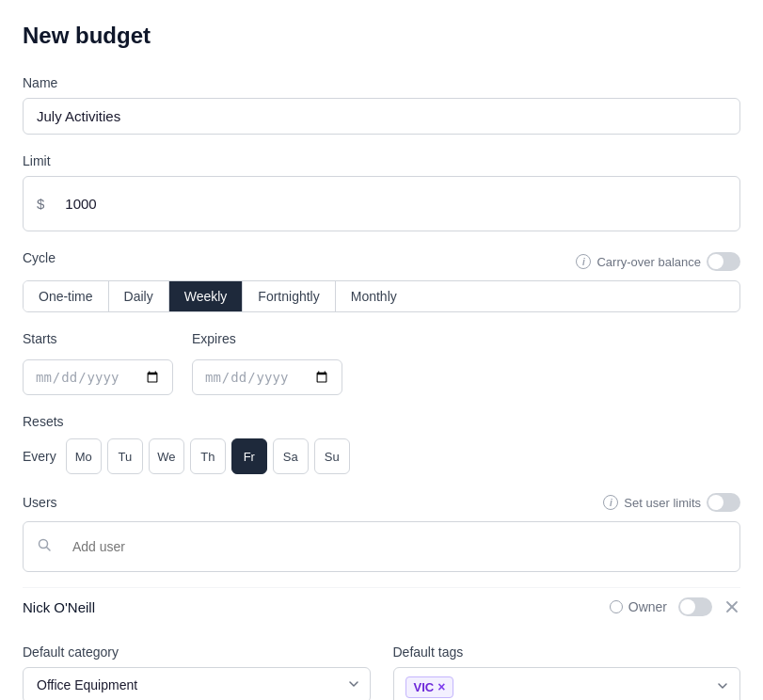  What do you see at coordinates (567, 652) in the screenshot?
I see `default-tags-label: Default tags` at bounding box center [567, 652].